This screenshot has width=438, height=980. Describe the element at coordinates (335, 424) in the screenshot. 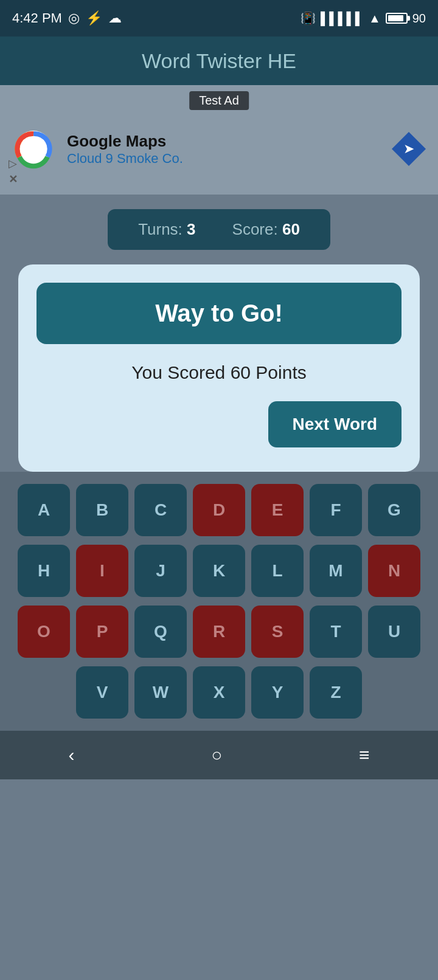

I see `next-word-button: Next Word` at that location.